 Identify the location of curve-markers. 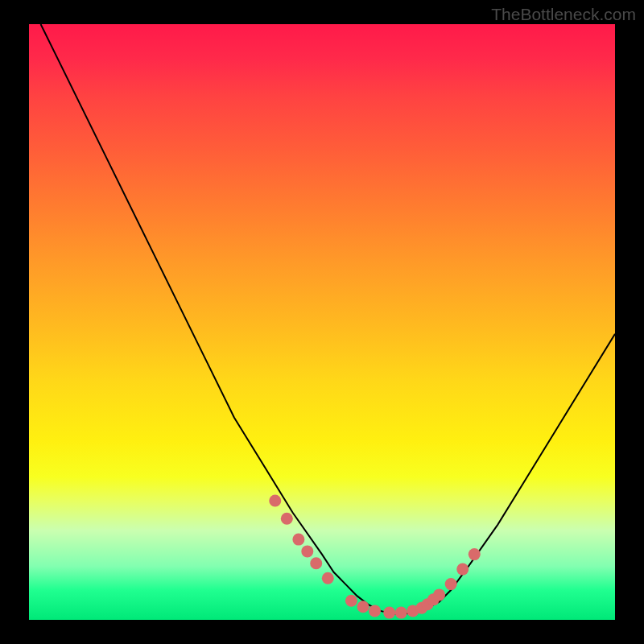
(375, 557).